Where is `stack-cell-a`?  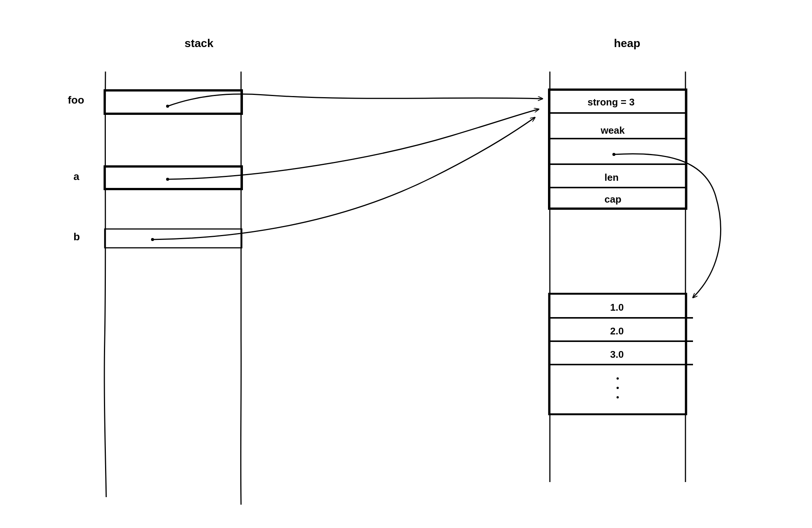 stack-cell-a is located at coordinates (173, 178).